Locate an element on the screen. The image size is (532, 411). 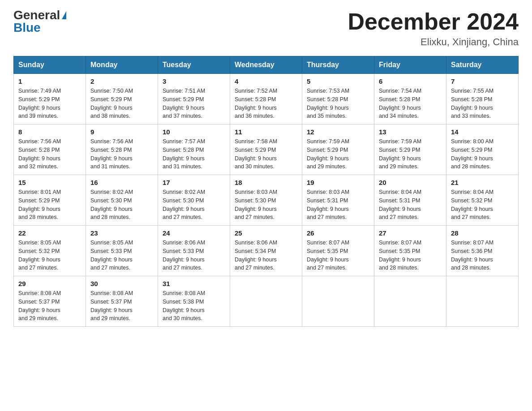
calendar-week-row-3: 15 Sunrise: 8:01 AM Sunset: 5:29 PM Dayl… is located at coordinates (266, 201).